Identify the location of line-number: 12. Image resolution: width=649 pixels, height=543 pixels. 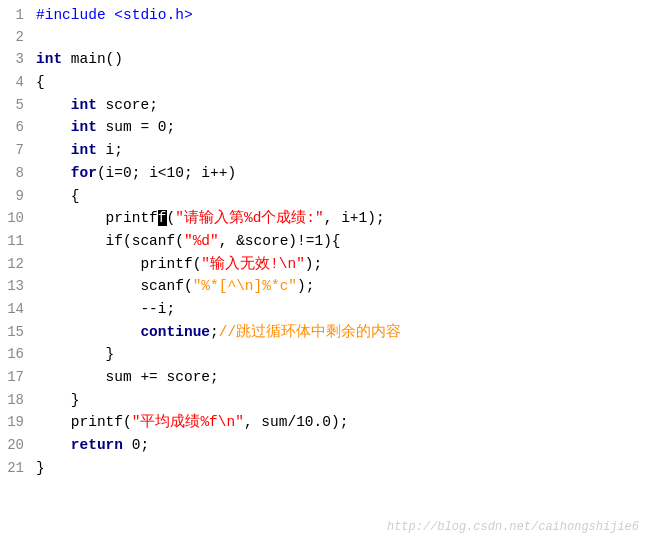
(12, 265).